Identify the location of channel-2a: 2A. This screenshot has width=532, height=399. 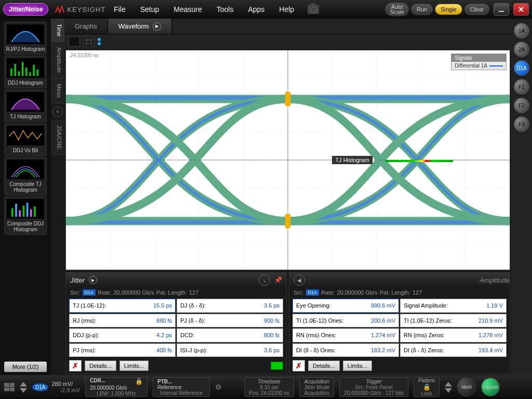
(522, 49).